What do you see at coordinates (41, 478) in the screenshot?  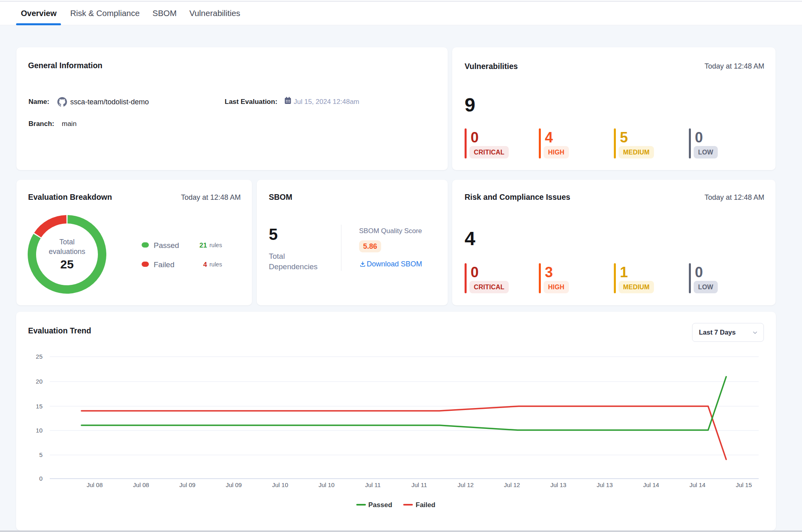 I see `svg-text: 0` at bounding box center [41, 478].